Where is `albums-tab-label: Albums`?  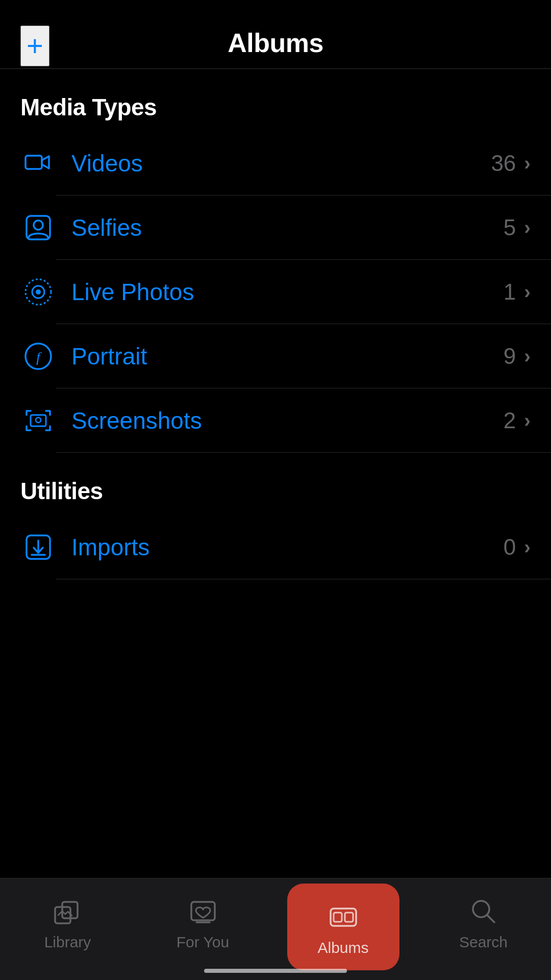
albums-tab-label: Albums is located at coordinates (343, 948).